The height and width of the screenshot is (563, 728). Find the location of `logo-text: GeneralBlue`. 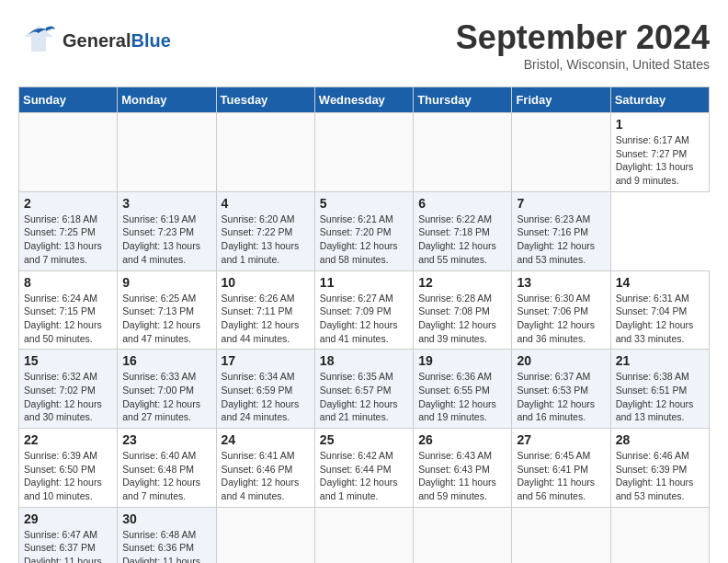

logo-text: GeneralBlue is located at coordinates (117, 40).